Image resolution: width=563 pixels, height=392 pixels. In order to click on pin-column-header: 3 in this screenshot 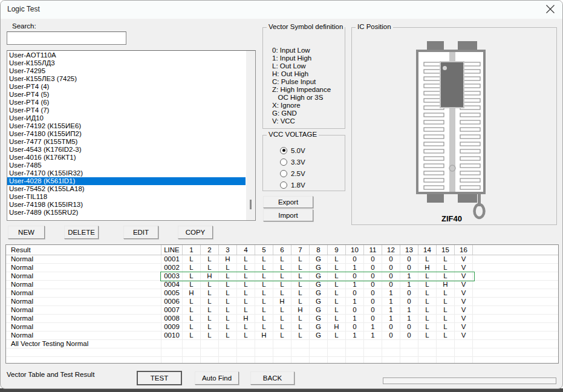, I will do `click(228, 250)`.